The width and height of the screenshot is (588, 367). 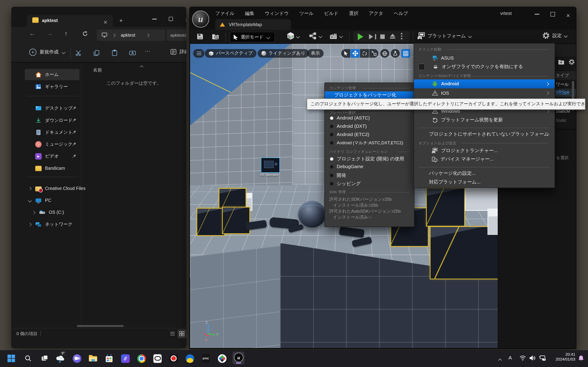 What do you see at coordinates (401, 14) in the screenshot?
I see `menu-help: ヘルプ` at bounding box center [401, 14].